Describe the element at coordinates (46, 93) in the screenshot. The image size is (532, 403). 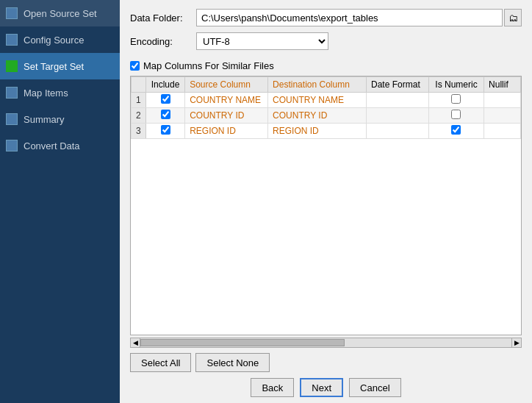
I see `sidebar-item-label: Map Items` at that location.